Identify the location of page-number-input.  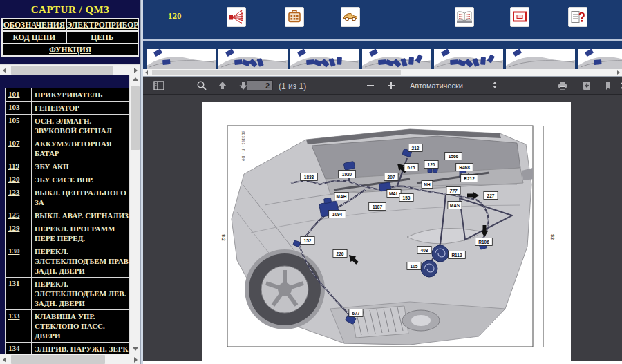
(260, 86).